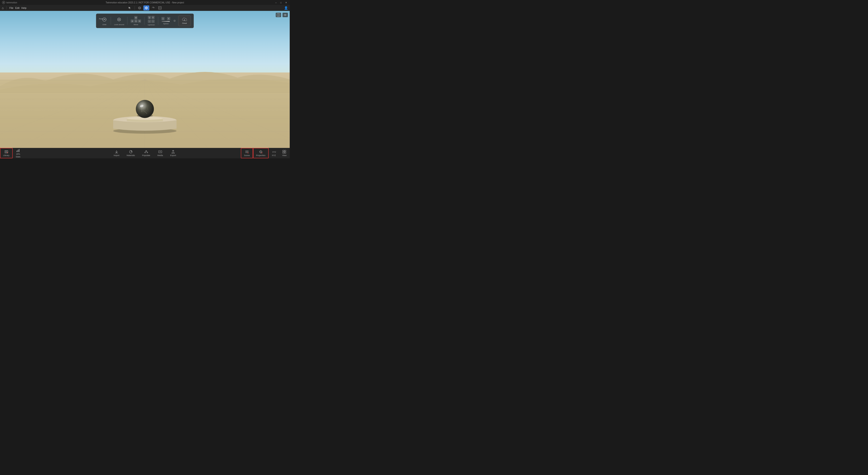  Describe the element at coordinates (24, 8) in the screenshot. I see `help-menu: Help` at that location.